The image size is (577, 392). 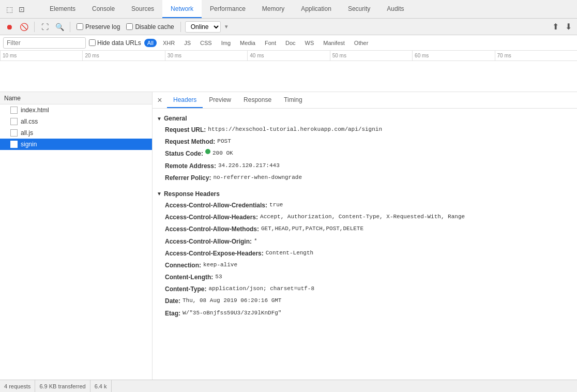 What do you see at coordinates (159, 193) in the screenshot?
I see `response-headers-arrow-icon: ▼` at bounding box center [159, 193].